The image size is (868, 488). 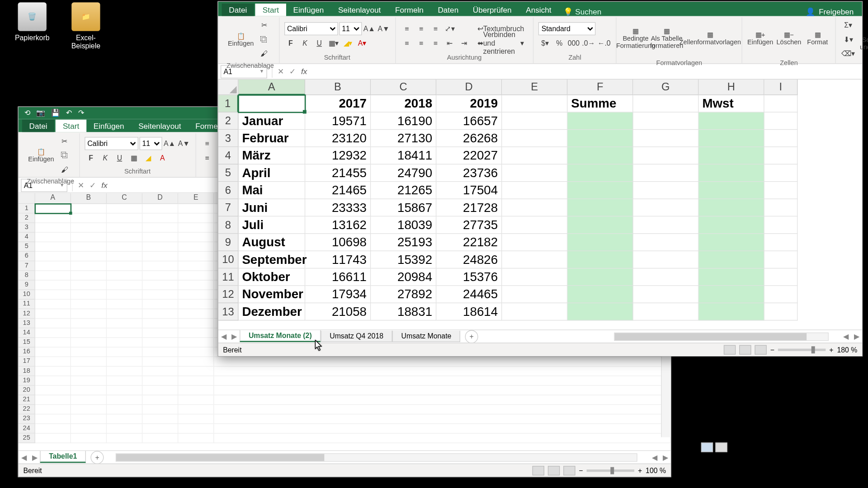 What do you see at coordinates (817, 38) in the screenshot?
I see `format-cells-button: ▦Format` at bounding box center [817, 38].